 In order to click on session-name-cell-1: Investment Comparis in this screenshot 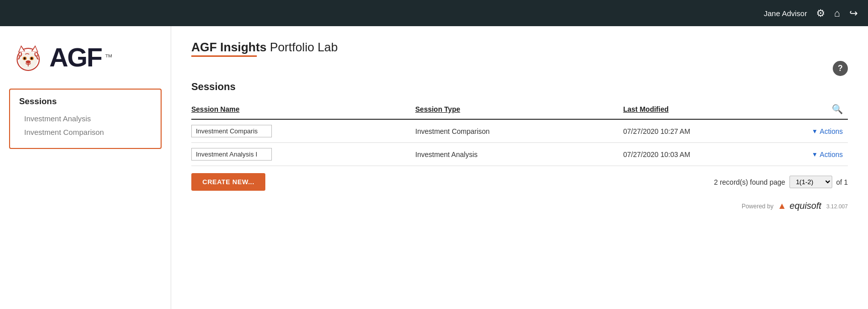, I will do `click(303, 131)`.